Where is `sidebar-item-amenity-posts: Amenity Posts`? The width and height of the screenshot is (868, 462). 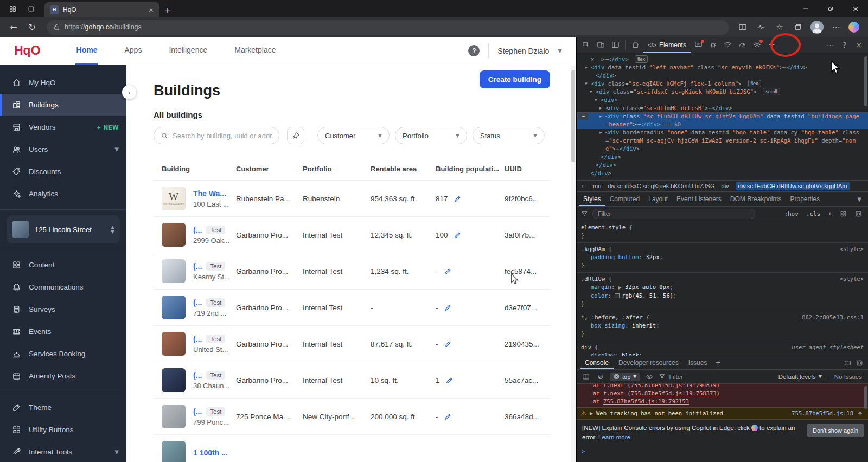
sidebar-item-amenity-posts: Amenity Posts is located at coordinates (63, 376).